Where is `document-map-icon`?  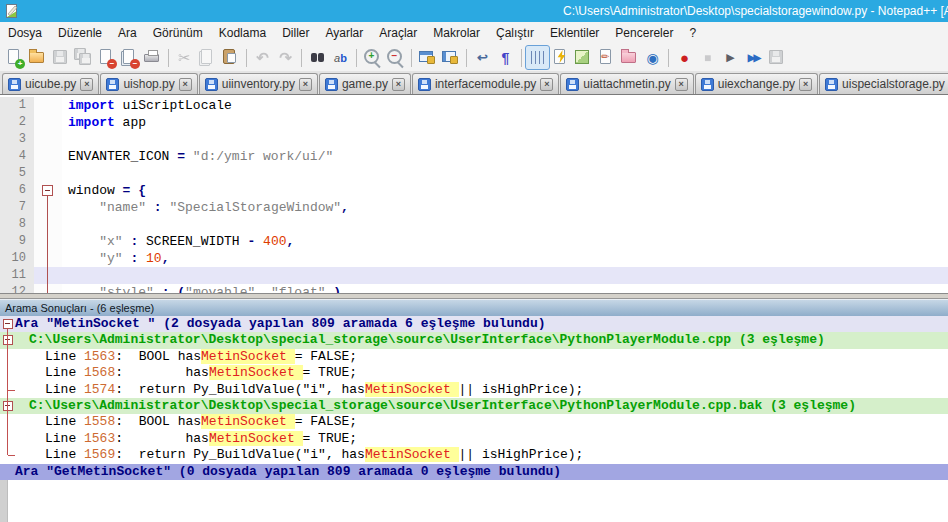
document-map-icon is located at coordinates (584, 58).